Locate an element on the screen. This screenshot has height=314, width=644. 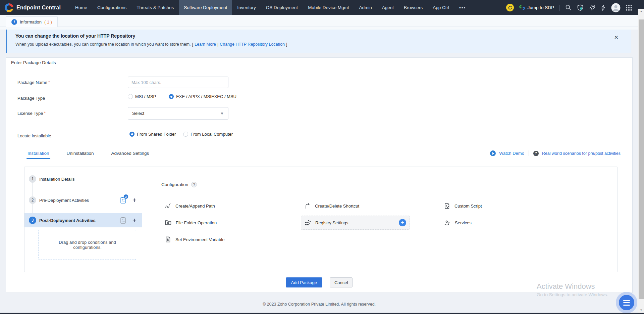
scroll-up-arrow: ▲ is located at coordinates (641, 11).